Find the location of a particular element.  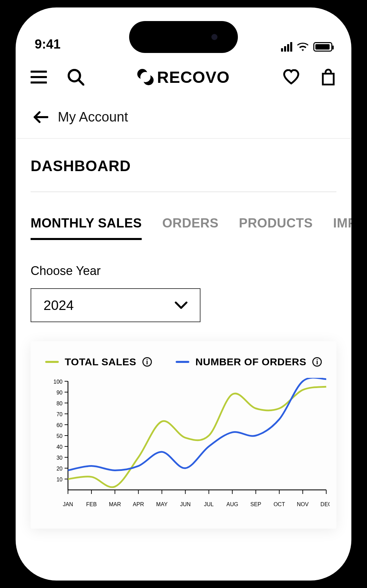

svg-text: 90 is located at coordinates (59, 392).